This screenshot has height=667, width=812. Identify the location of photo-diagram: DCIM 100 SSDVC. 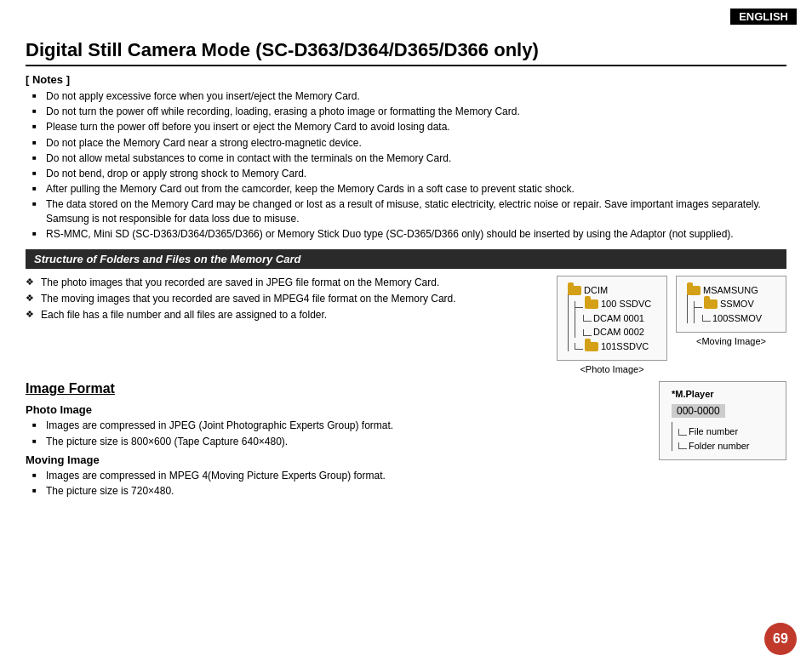
(612, 325).